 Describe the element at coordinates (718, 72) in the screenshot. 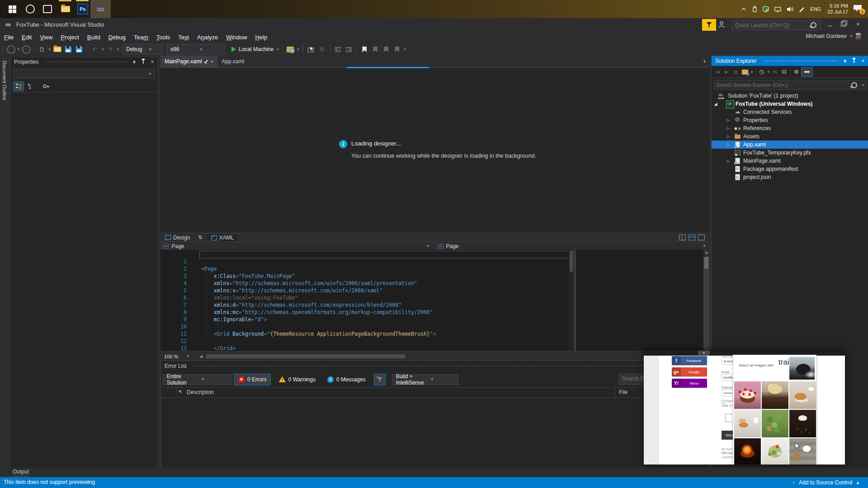

I see `back-button: ◄` at that location.